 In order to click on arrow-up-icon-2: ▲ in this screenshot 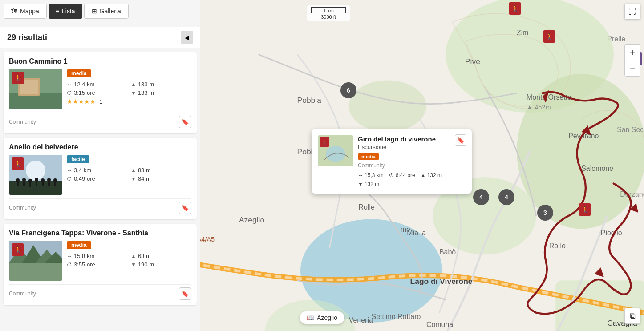, I will do `click(134, 170)`.